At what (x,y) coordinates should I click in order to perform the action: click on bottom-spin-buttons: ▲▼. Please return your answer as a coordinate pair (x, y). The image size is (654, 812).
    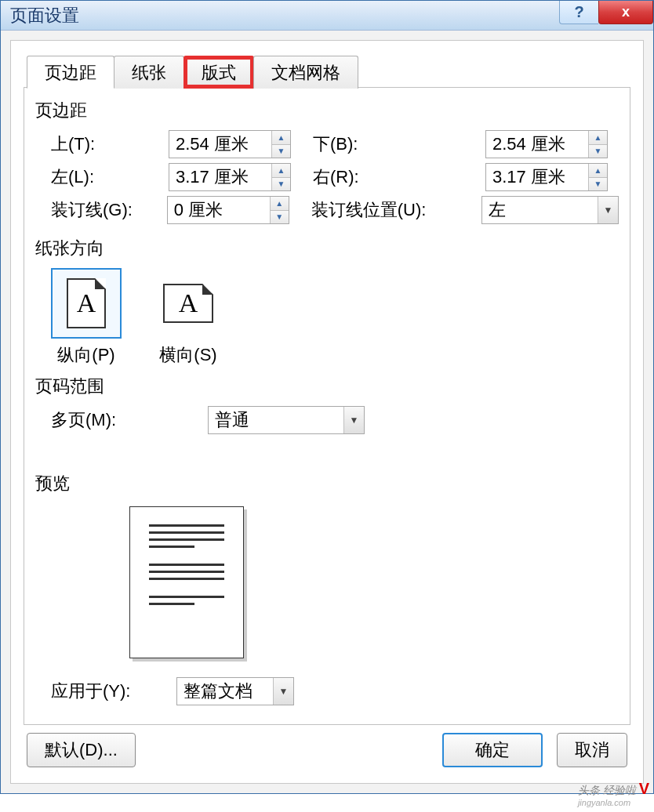
    Looking at the image, I should click on (598, 144).